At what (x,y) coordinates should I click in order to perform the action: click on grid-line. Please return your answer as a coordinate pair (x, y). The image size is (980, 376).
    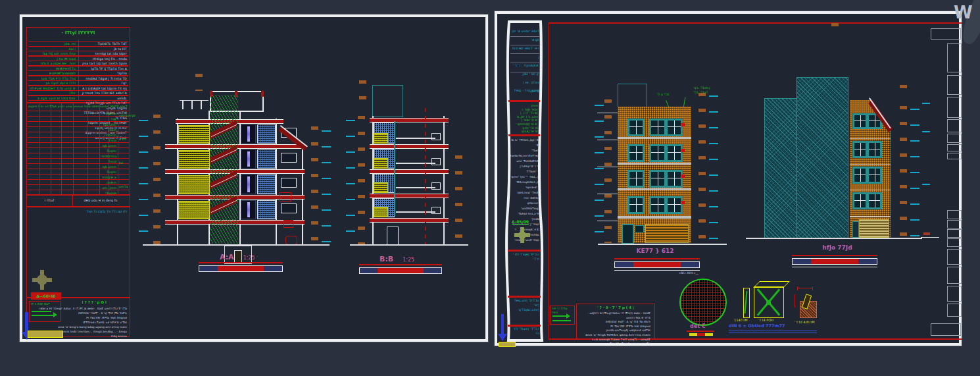
    Looking at the image, I should click on (51, 149).